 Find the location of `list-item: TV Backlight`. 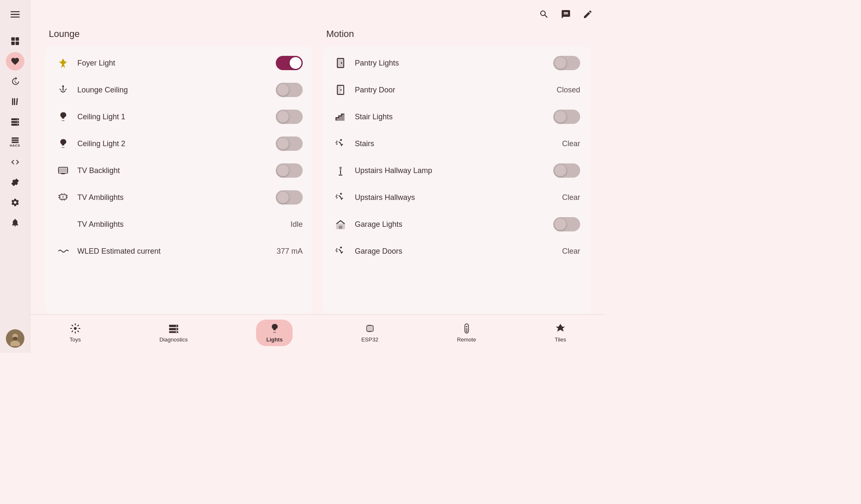

list-item: TV Backlight is located at coordinates (179, 171).